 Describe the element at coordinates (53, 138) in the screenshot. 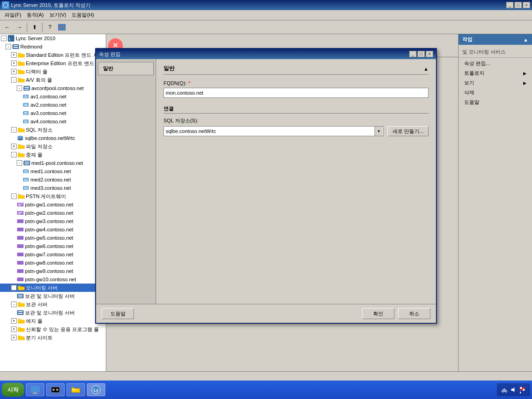

I see `tree-sqlbe: sqlbe.contoso.netWrtc` at that location.